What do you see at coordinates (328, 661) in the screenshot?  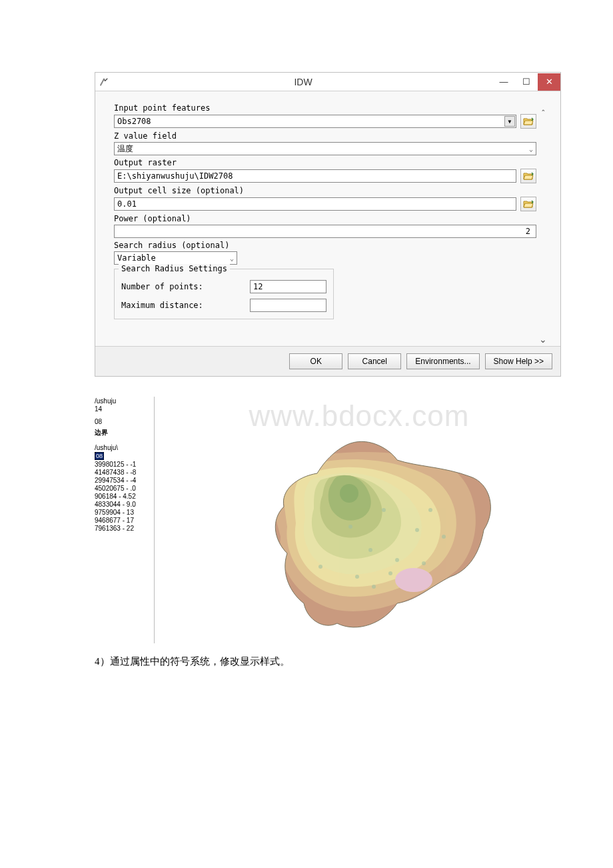 I see `footnote-text: 4）通过属性中的符号系统，修改显示样式。` at bounding box center [328, 661].